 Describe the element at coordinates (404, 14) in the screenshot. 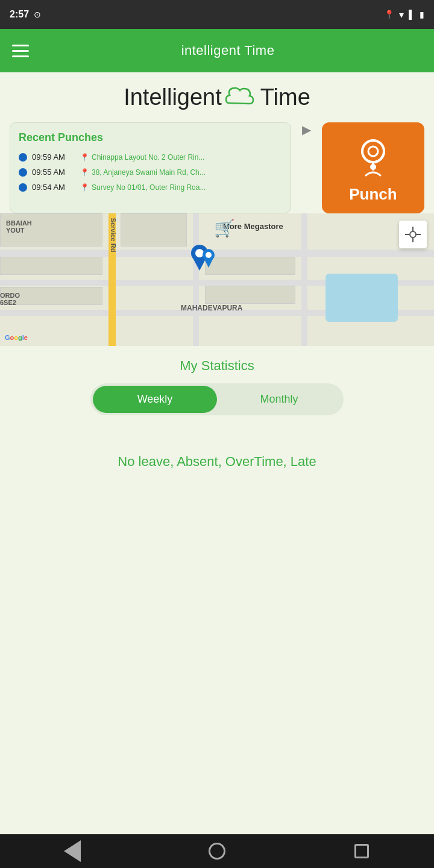

I see `status-right: 📍 ▾ ▌ ▮` at that location.